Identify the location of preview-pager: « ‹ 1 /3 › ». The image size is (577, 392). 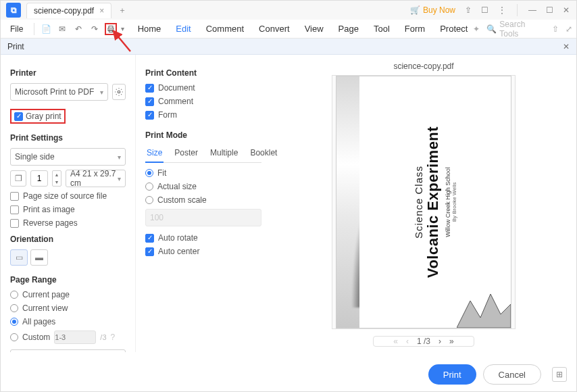
(424, 341).